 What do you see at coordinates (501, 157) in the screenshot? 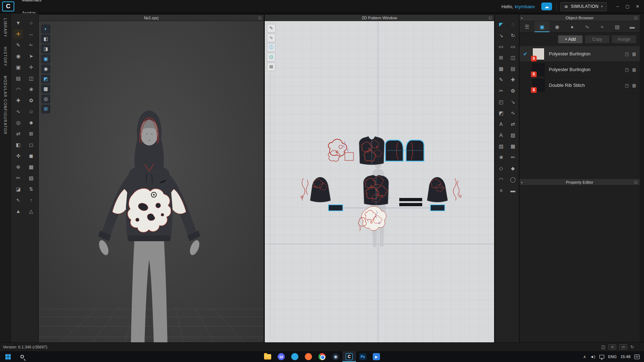
I see `flower-icon: ❀` at bounding box center [501, 157].